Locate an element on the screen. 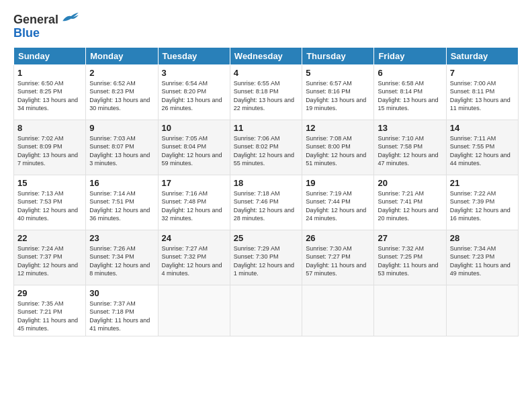 The height and width of the screenshot is (411, 532). daylight-label: Daylight: 12 hours and 4 minutes. is located at coordinates (192, 270).